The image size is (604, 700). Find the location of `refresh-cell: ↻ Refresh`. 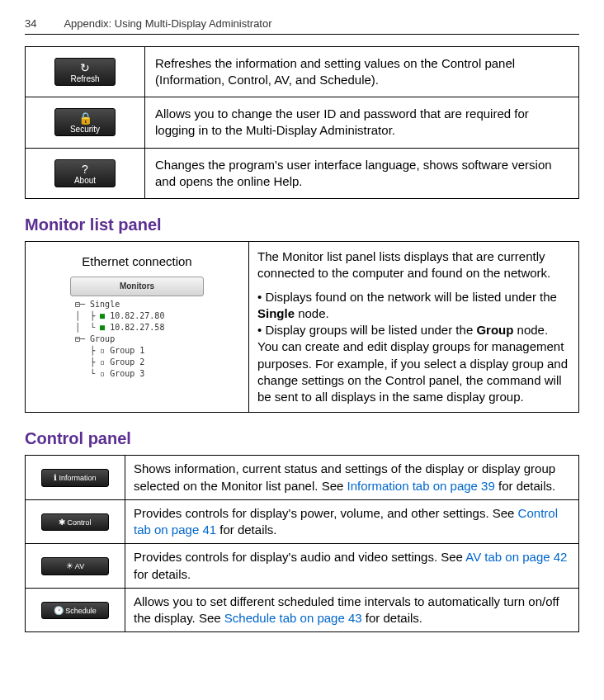

refresh-cell: ↻ Refresh is located at coordinates (86, 72).